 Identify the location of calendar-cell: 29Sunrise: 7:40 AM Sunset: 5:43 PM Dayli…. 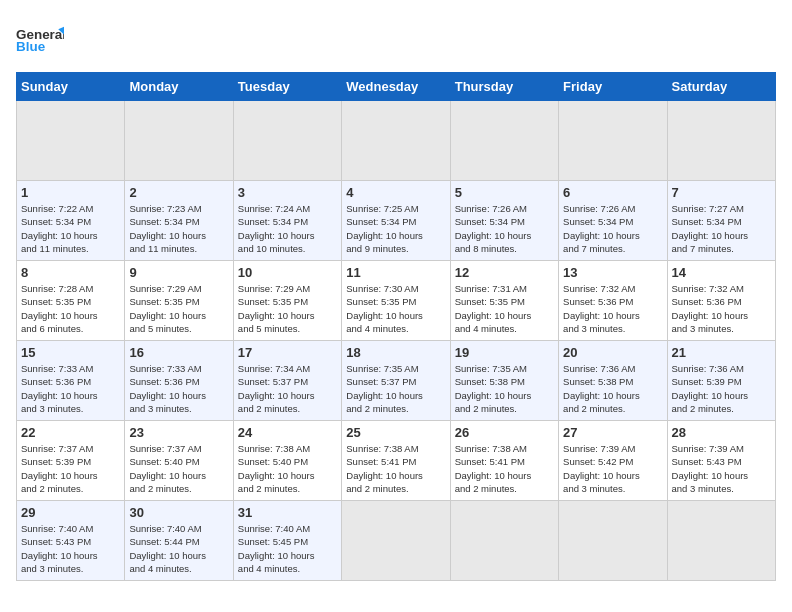
(71, 541).